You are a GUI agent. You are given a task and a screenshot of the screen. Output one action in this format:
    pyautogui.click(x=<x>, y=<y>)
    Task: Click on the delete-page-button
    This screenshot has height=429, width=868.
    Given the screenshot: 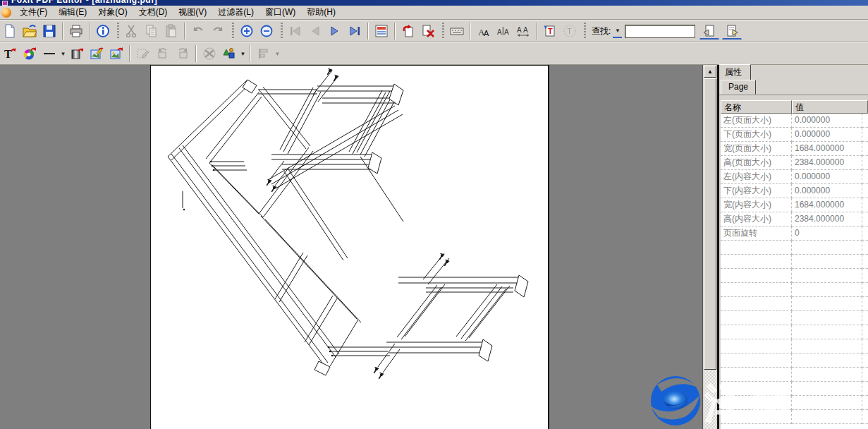 What is the action you would take?
    pyautogui.click(x=428, y=31)
    